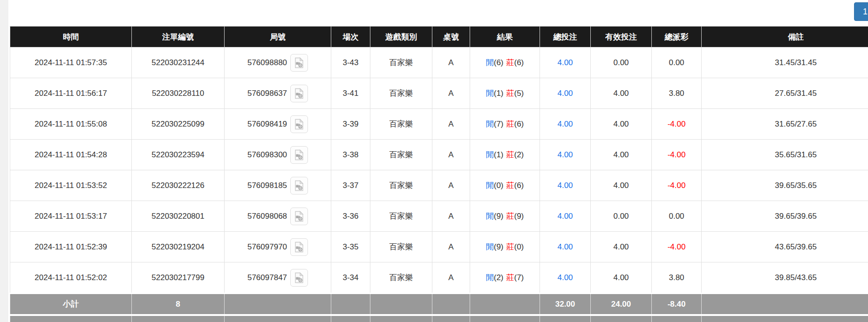  Describe the element at coordinates (71, 63) in the screenshot. I see `cell-time: 2024-11-11 01:57:35` at that location.